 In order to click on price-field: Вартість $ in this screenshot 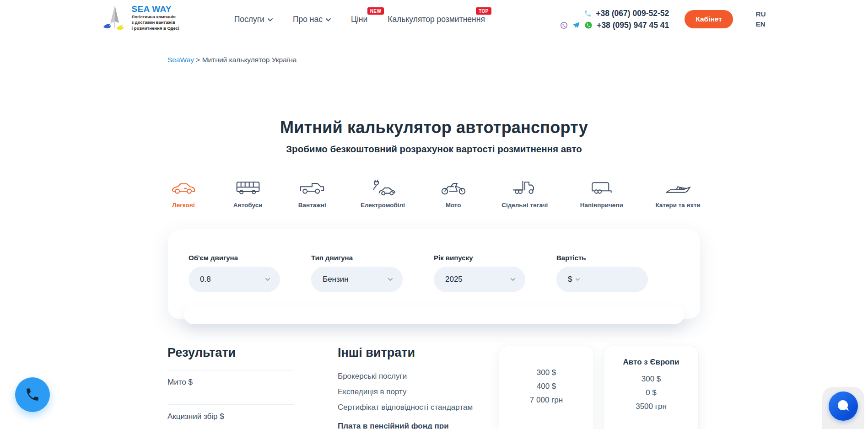, I will do `click(602, 273)`.